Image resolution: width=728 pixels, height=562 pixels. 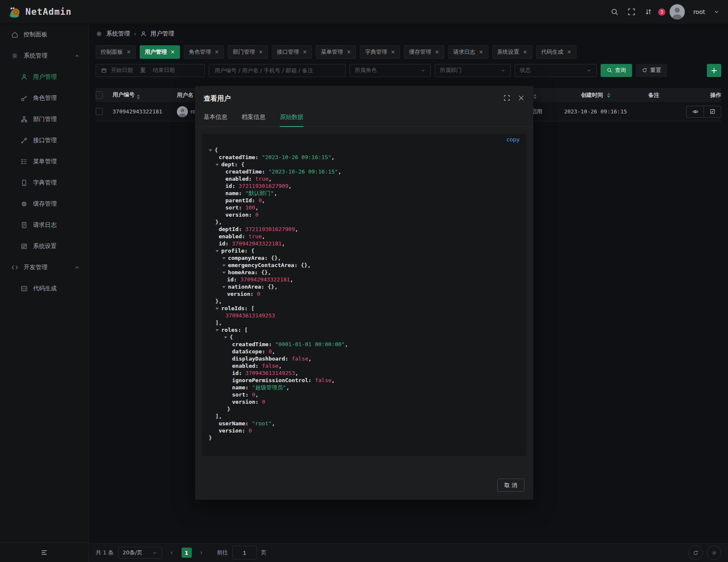 What do you see at coordinates (217, 99) in the screenshot?
I see `modal-title: 查看用户` at bounding box center [217, 99].